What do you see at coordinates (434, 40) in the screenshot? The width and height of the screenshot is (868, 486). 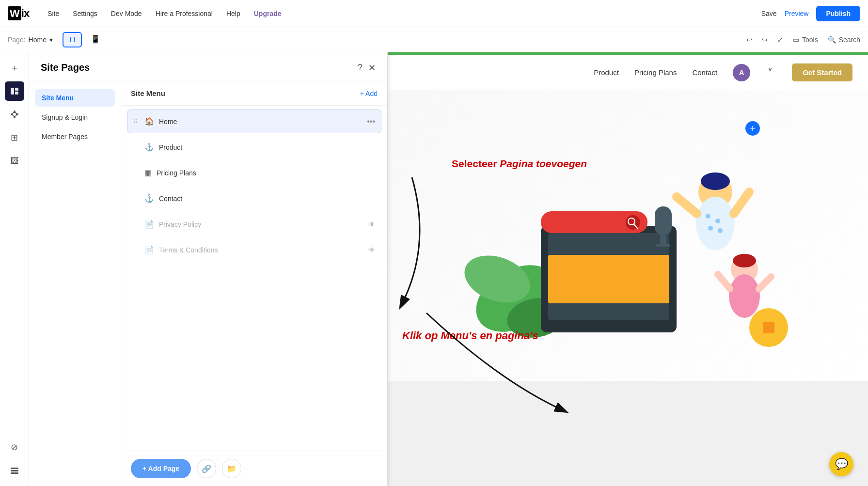 I see `second-toolbar: Page: Home ▾ 🖥 📱 ↩ ↪ ⤢ ▭ Tools 🔍 Search` at bounding box center [434, 40].